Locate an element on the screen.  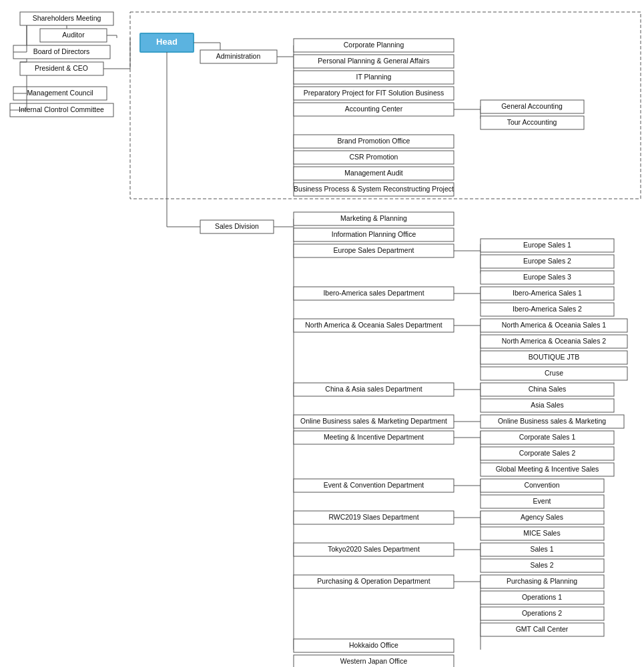
president-label: President & CEO is located at coordinates (61, 68).